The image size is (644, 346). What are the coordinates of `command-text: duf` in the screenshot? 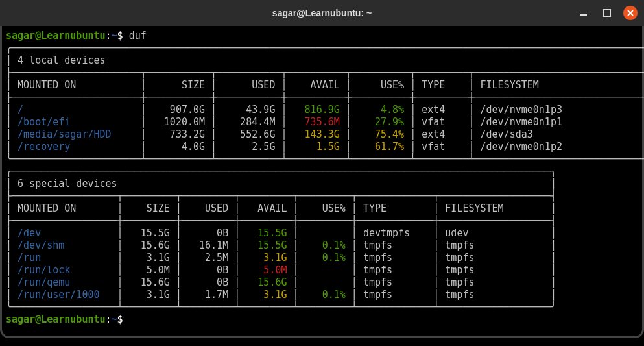 It's located at (137, 36).